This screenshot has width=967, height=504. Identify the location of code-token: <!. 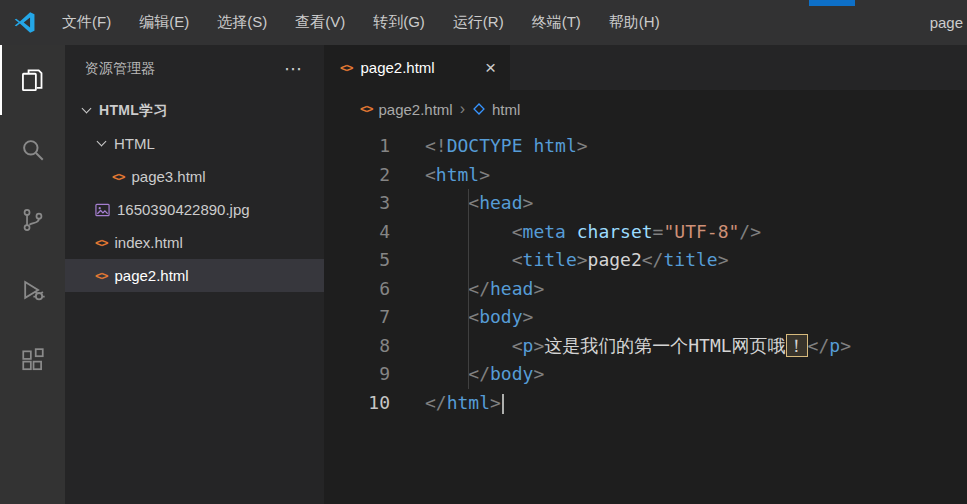
(436, 146).